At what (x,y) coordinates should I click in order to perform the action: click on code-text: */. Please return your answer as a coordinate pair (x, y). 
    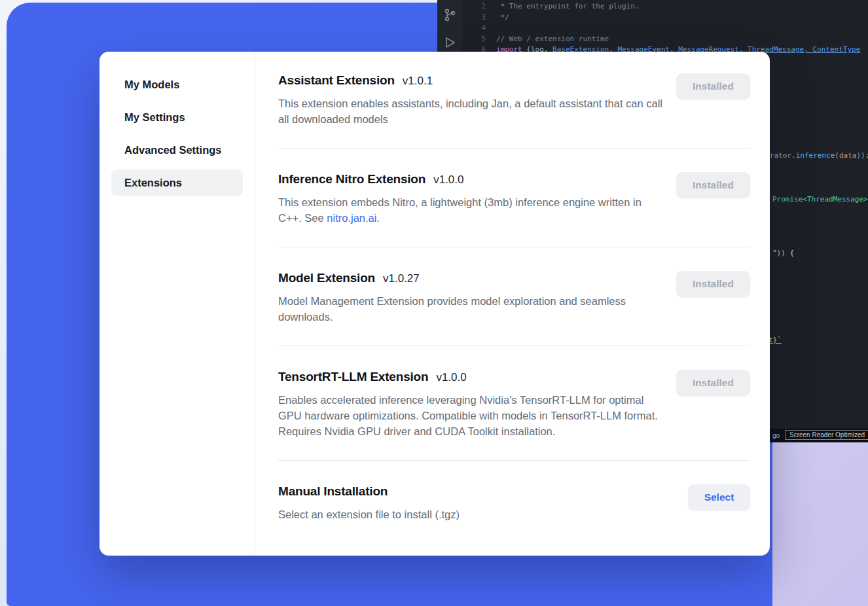
    Looking at the image, I should click on (503, 17).